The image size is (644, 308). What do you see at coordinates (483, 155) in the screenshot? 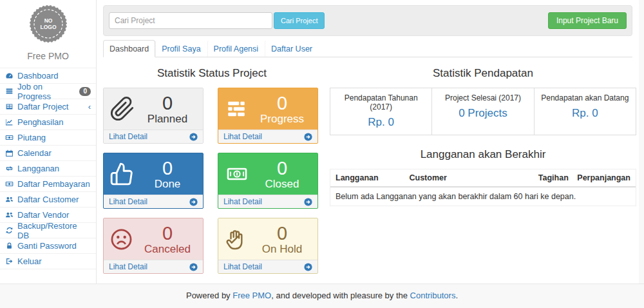
I see `subscription-section-title: Langganan akan Berakhir` at bounding box center [483, 155].